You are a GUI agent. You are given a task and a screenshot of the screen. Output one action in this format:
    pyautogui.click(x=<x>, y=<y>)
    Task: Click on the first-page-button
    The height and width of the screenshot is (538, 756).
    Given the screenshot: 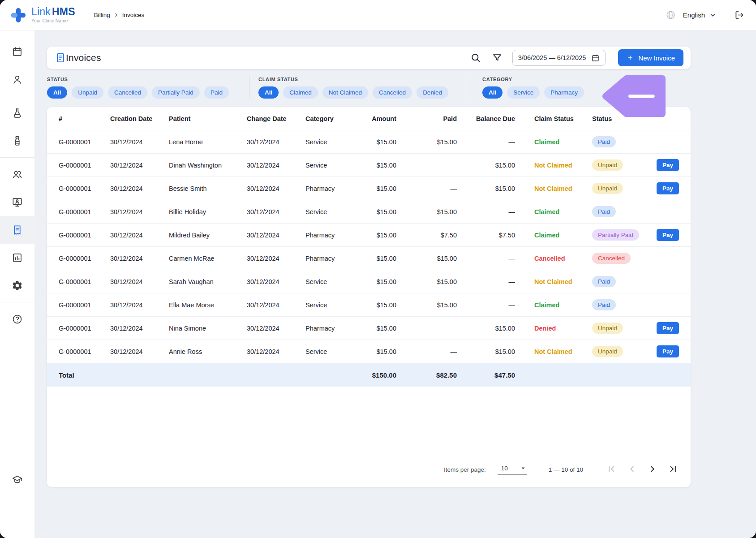 What is the action you would take?
    pyautogui.click(x=611, y=469)
    